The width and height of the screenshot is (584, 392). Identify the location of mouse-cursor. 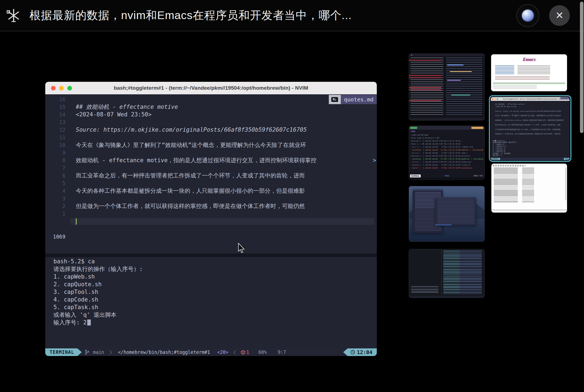
(241, 248).